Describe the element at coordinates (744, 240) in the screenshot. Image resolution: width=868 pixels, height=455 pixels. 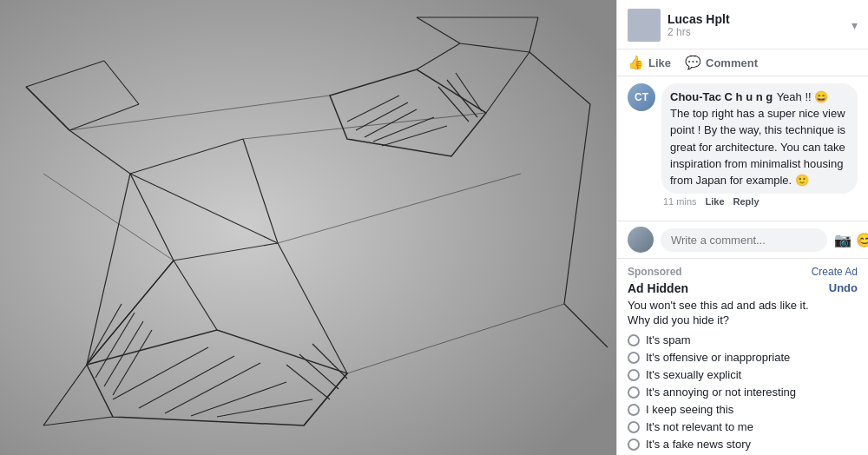
I see `write-comment-input` at that location.